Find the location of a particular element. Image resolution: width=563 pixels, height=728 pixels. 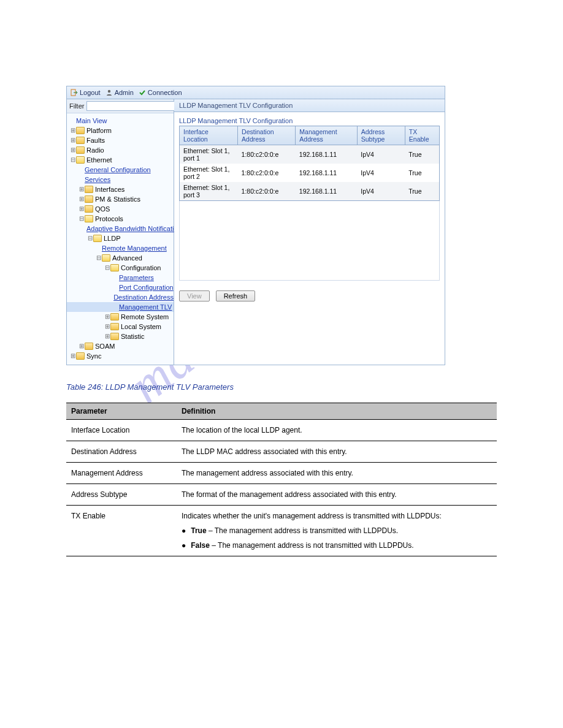

user-icon is located at coordinates (109, 93).